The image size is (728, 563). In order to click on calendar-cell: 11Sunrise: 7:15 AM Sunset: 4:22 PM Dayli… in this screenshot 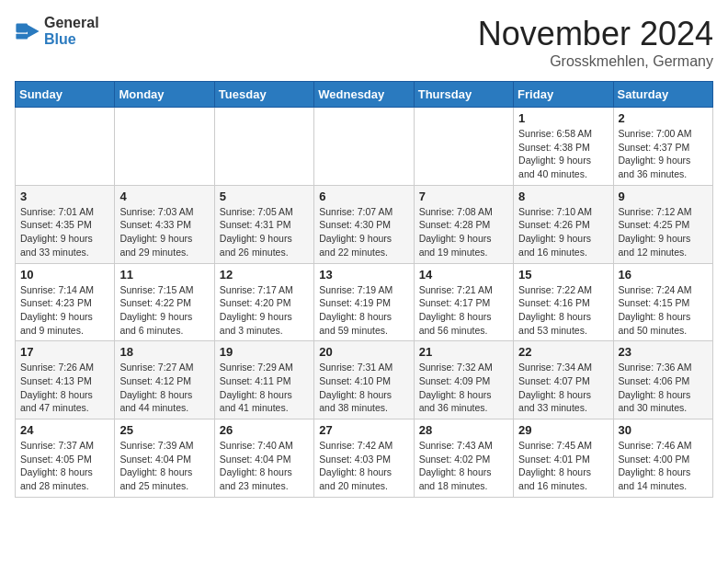, I will do `click(165, 302)`.